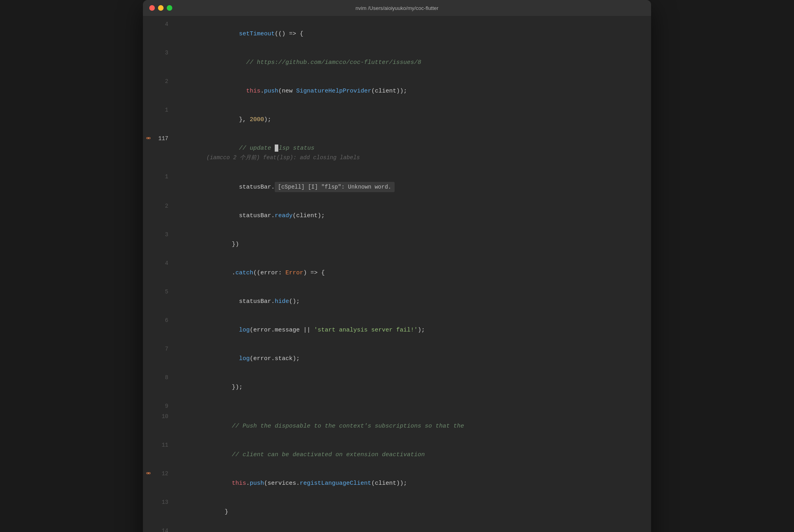 Image resolution: width=794 pixels, height=532 pixels. I want to click on line-content, so click(413, 407).